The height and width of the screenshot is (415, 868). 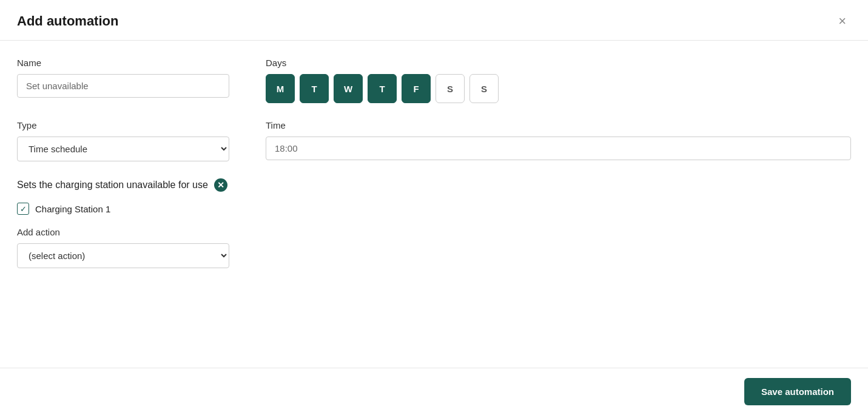 What do you see at coordinates (123, 80) in the screenshot?
I see `name-group: Name` at bounding box center [123, 80].